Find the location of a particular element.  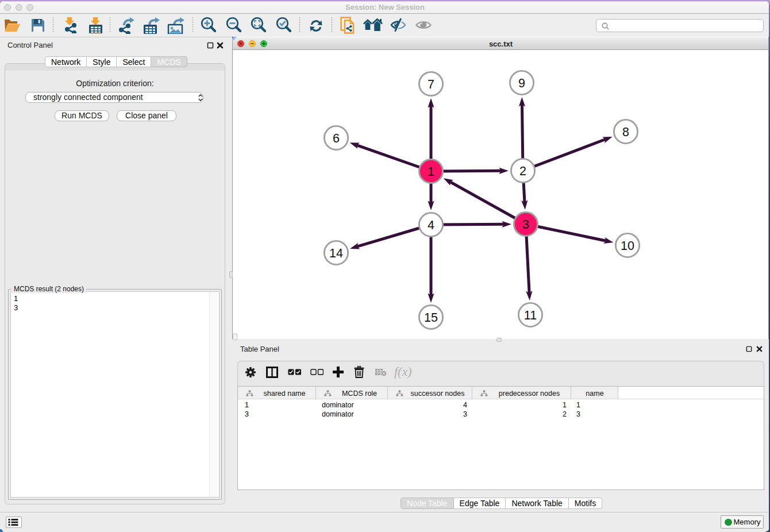

svg-text: 7 is located at coordinates (431, 84).